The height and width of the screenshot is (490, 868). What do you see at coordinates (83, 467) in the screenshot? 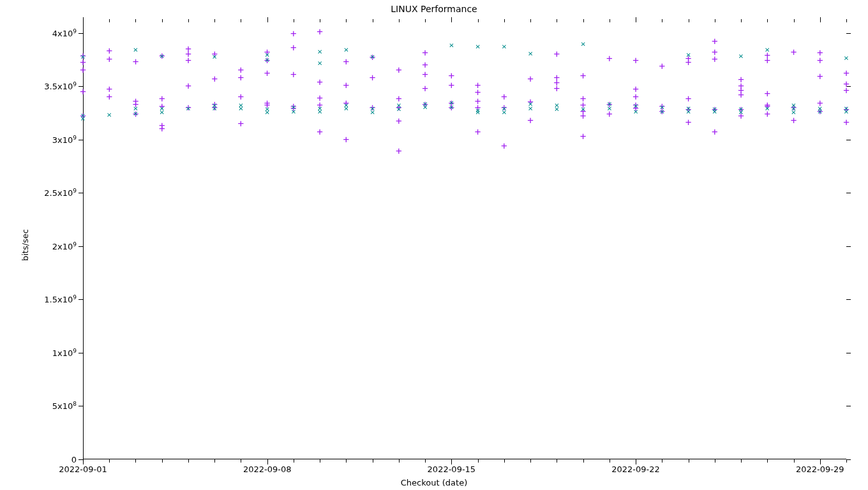
I see `x-tick-label: 2022-09-01` at bounding box center [83, 467].